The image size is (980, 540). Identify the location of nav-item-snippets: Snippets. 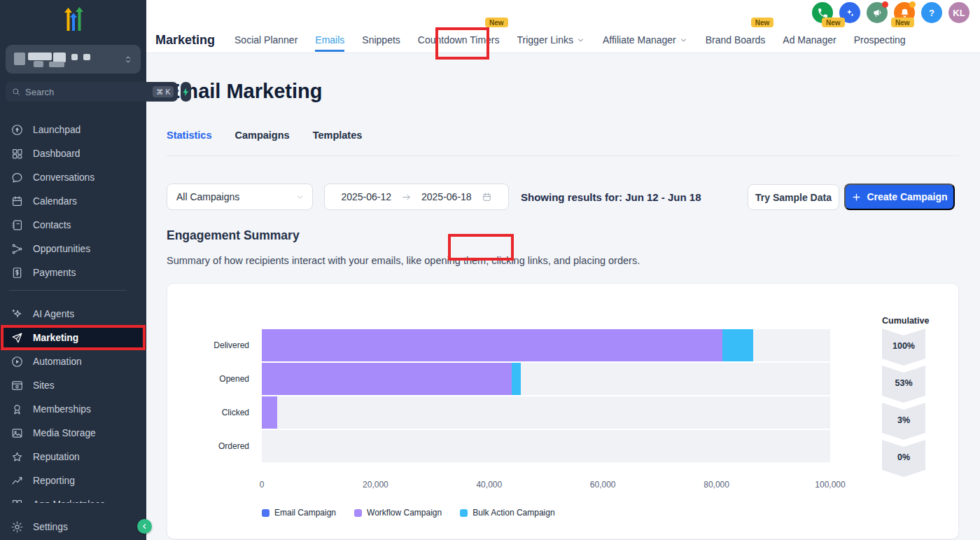
(381, 40).